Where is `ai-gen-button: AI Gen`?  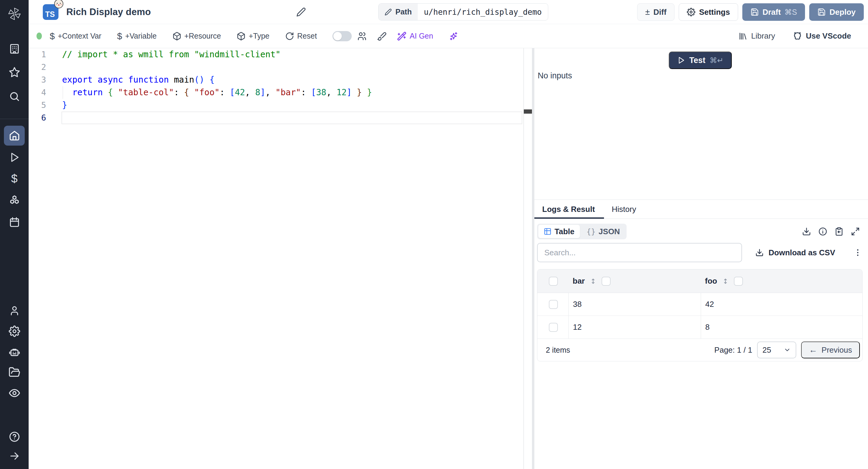 ai-gen-button: AI Gen is located at coordinates (415, 36).